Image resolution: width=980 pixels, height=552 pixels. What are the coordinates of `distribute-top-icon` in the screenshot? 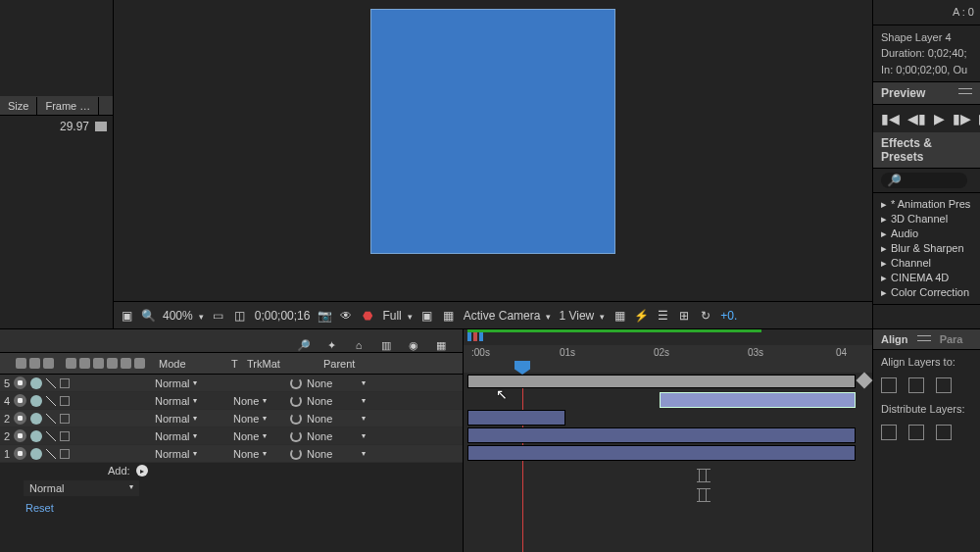 It's located at (889, 432).